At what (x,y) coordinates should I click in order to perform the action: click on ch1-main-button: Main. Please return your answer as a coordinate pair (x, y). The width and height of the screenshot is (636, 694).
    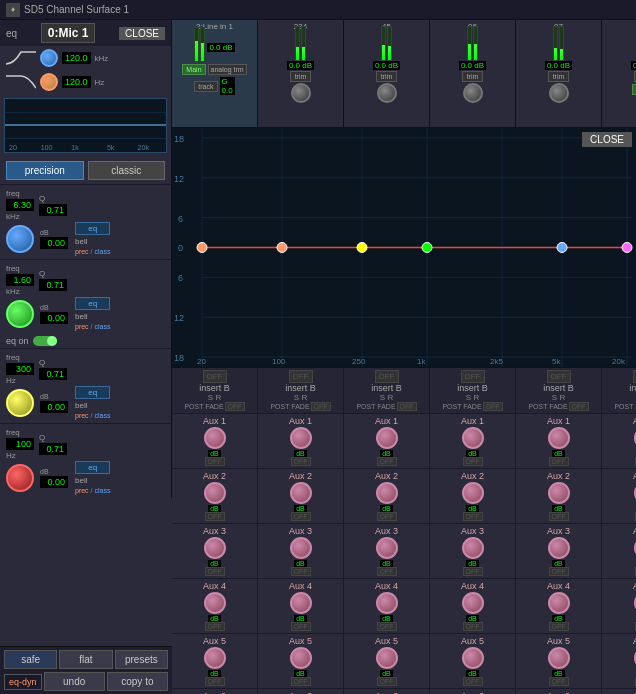
    Looking at the image, I should click on (194, 70).